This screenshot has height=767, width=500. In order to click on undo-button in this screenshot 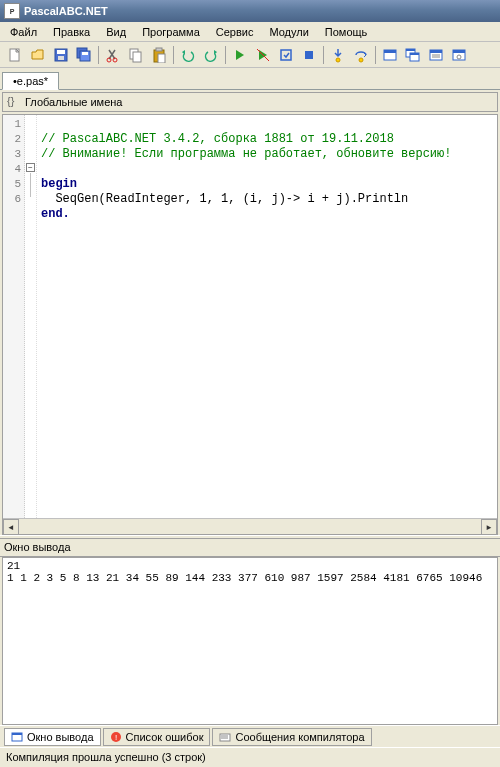, I will do `click(188, 55)`.